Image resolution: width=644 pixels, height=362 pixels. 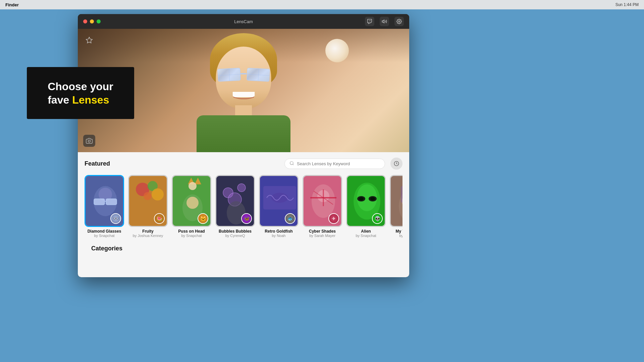 I want to click on lens-creator-badge-fruity: 🍉, so click(x=159, y=219).